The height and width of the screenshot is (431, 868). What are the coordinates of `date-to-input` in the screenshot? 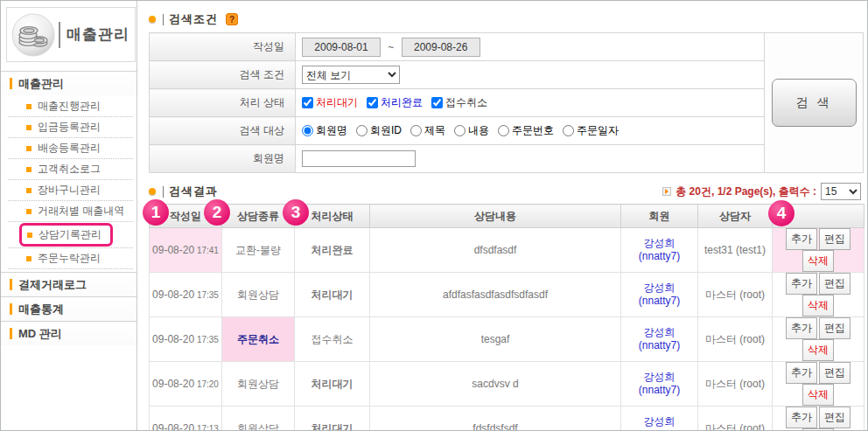 It's located at (441, 47).